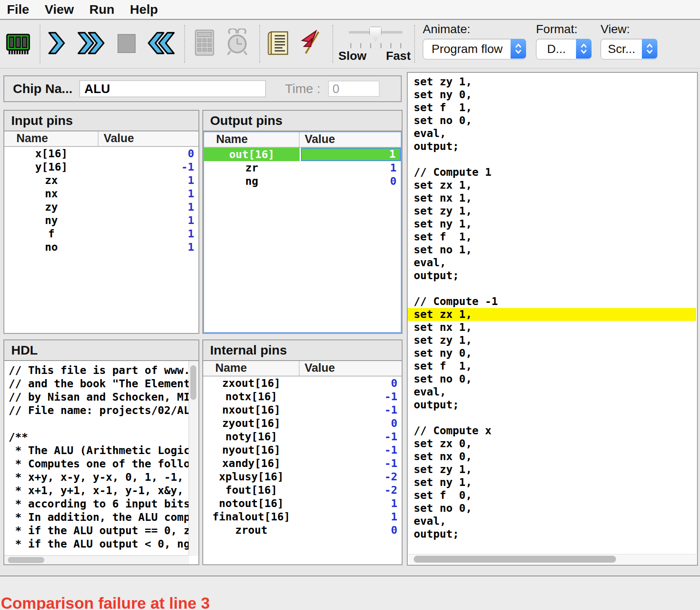 Image resolution: width=700 pixels, height=610 pixels. I want to click on pin-name: xplusy[16], so click(251, 476).